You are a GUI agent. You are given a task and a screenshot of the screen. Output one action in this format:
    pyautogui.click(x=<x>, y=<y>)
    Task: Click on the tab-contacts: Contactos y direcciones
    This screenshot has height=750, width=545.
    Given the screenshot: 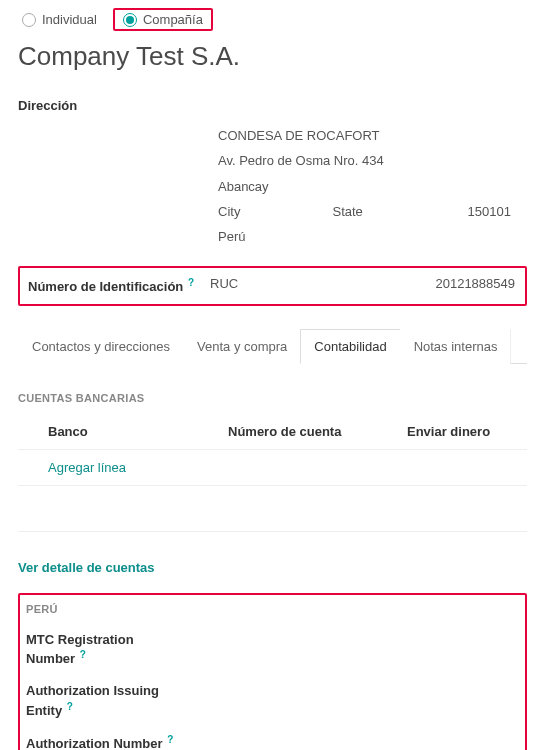 What is the action you would take?
    pyautogui.click(x=101, y=346)
    